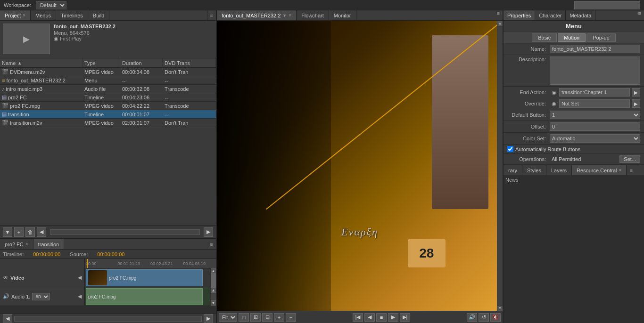 The image size is (644, 323). What do you see at coordinates (99, 15) in the screenshot?
I see `tab-build: Build` at bounding box center [99, 15].